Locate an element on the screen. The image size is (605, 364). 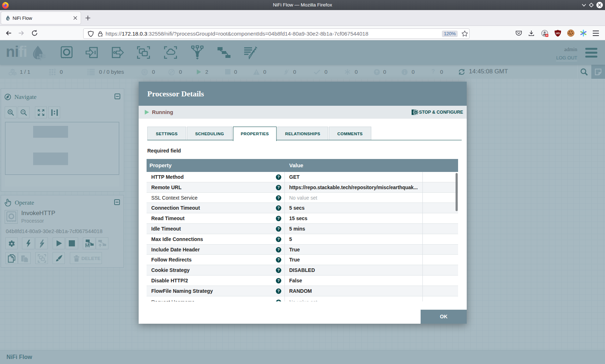
svg-text: UO is located at coordinates (557, 33).